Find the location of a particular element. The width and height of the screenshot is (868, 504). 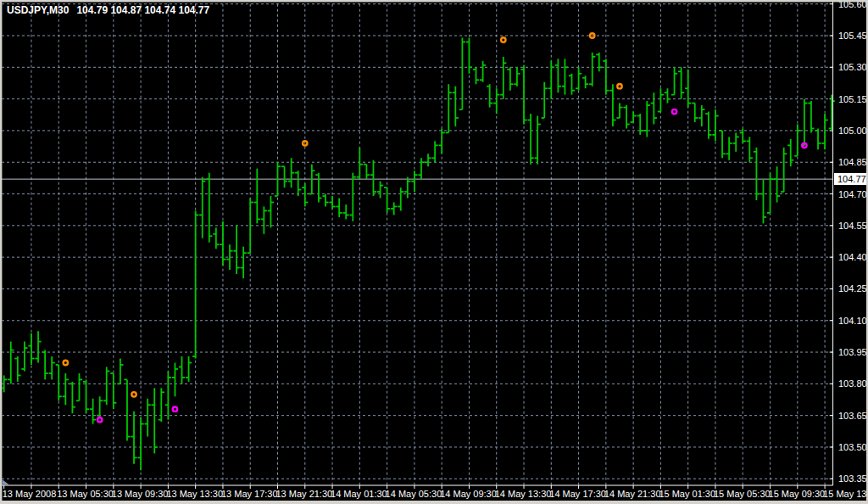

current-price-value: 104.77 is located at coordinates (852, 179).